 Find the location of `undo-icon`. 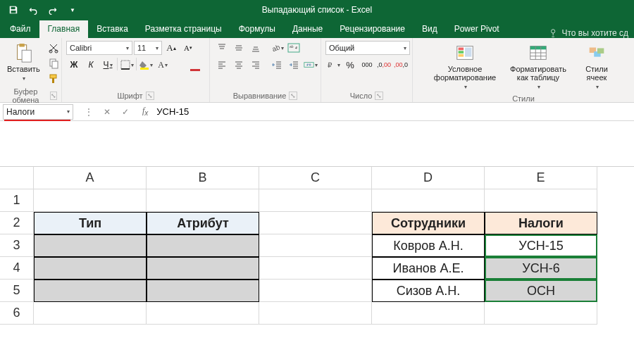

undo-icon is located at coordinates (33, 10).